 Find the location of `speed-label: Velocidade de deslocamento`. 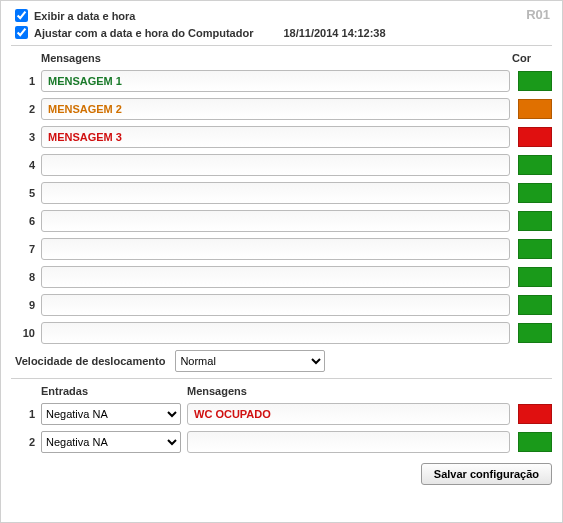

speed-label: Velocidade de deslocamento is located at coordinates (90, 361).